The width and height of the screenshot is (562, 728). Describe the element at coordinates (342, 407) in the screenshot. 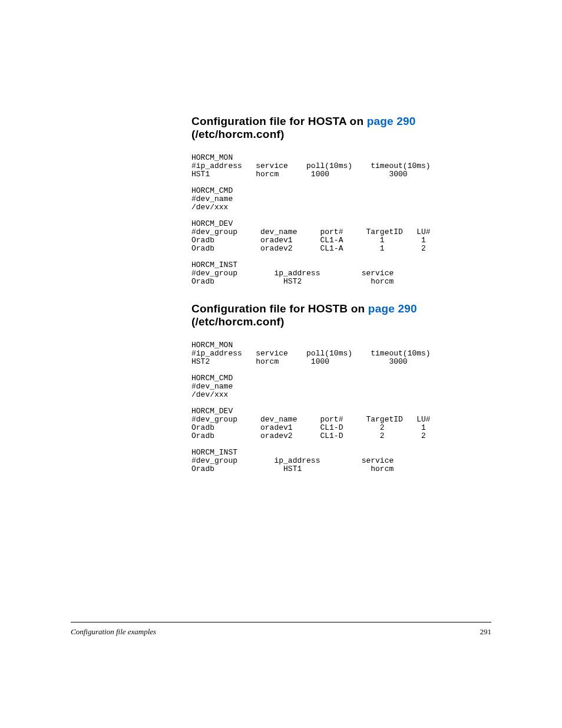

I see `code-block-hostb: HORCM_MON #ip_address service poll(10ms)…` at that location.